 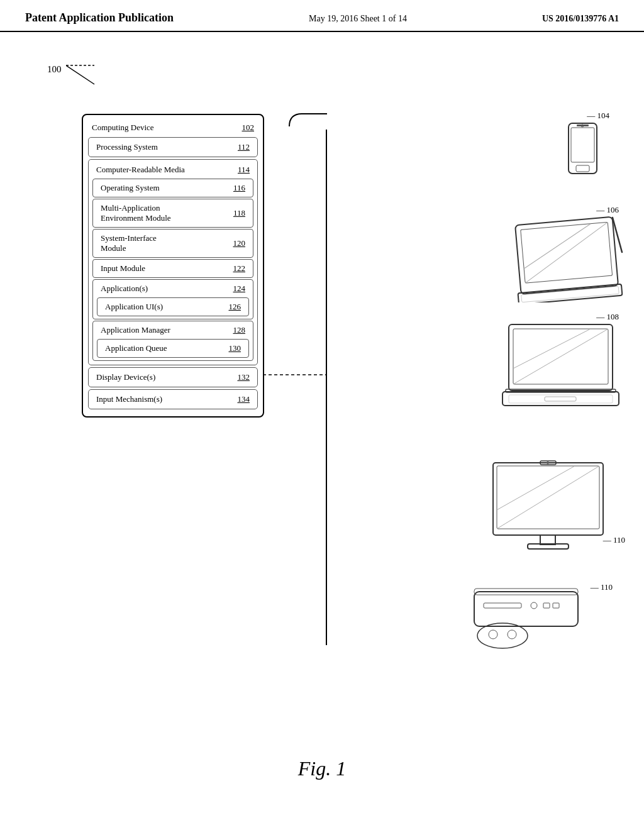 What do you see at coordinates (173, 188) in the screenshot?
I see `os-box: Operating System 116` at bounding box center [173, 188].